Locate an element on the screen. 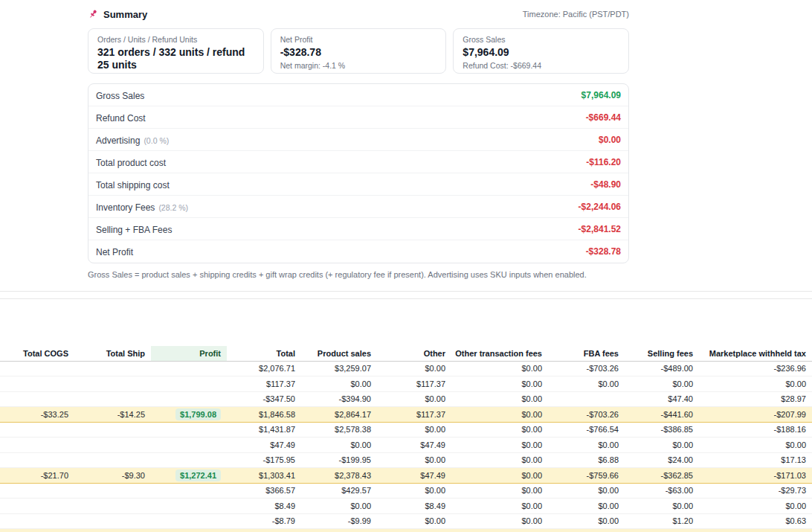 This screenshot has width=812, height=532. cell-selling-fees: $24.00 is located at coordinates (662, 460).